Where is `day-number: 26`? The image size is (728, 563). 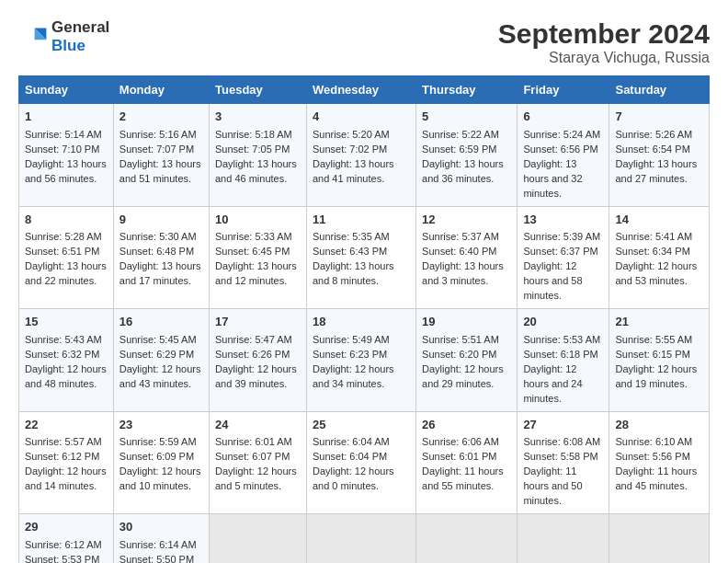 day-number: 26 is located at coordinates (467, 425).